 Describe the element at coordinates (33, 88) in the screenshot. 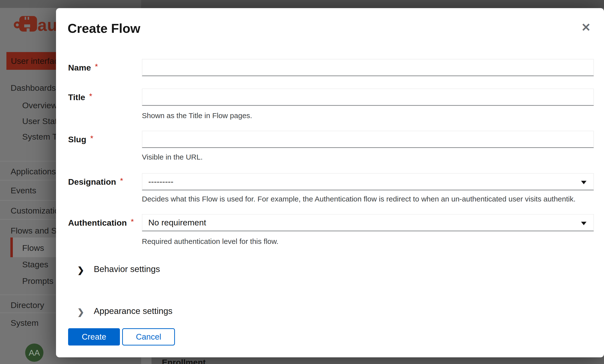

I see `sidebar-item-dashboards: Dashboards` at that location.